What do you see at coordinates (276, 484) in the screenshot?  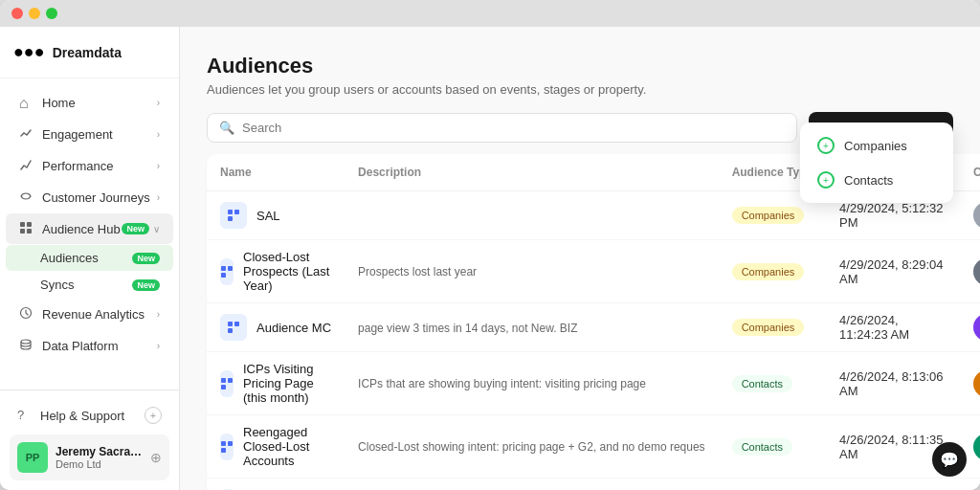 I see `row-name-cell: Audience Hub Super Users` at bounding box center [276, 484].